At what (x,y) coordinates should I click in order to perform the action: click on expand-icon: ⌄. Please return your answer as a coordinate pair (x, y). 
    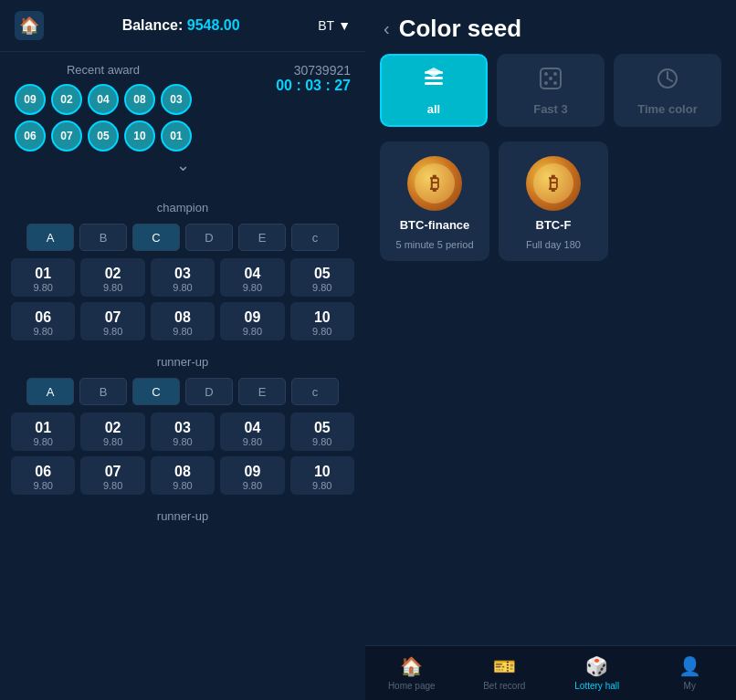
    Looking at the image, I should click on (183, 167).